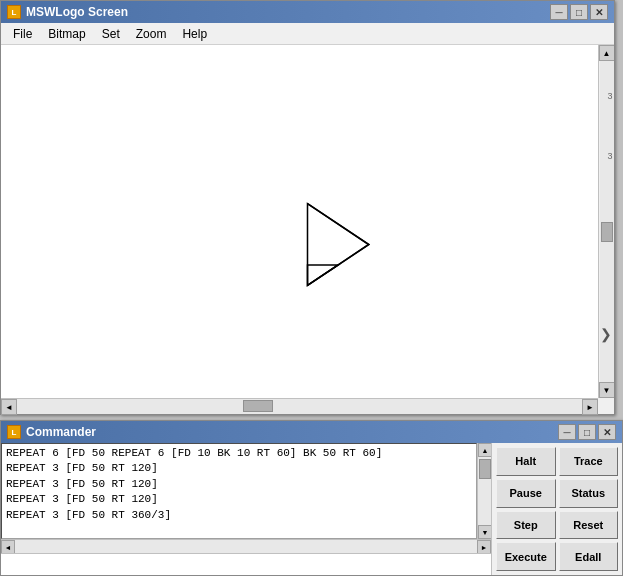 The height and width of the screenshot is (576, 623). I want to click on log-scroll-down: ▼, so click(484, 532).